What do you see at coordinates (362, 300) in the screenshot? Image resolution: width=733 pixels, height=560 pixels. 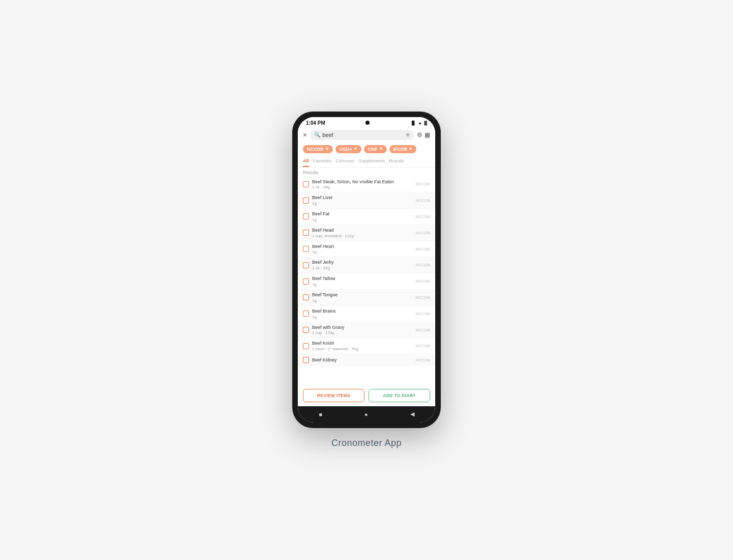 I see `food-serving-7: 1g` at bounding box center [362, 300].